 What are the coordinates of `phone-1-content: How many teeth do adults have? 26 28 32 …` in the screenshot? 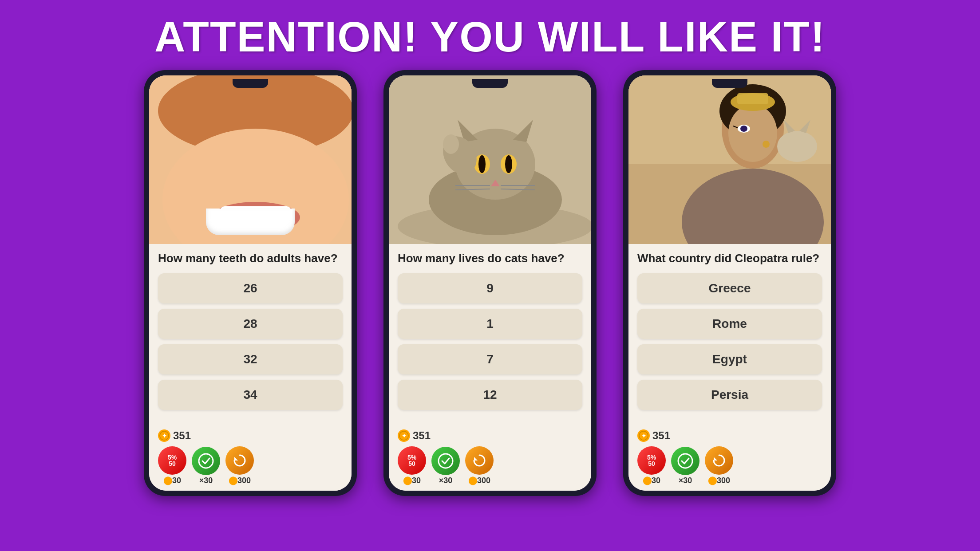 It's located at (250, 335).